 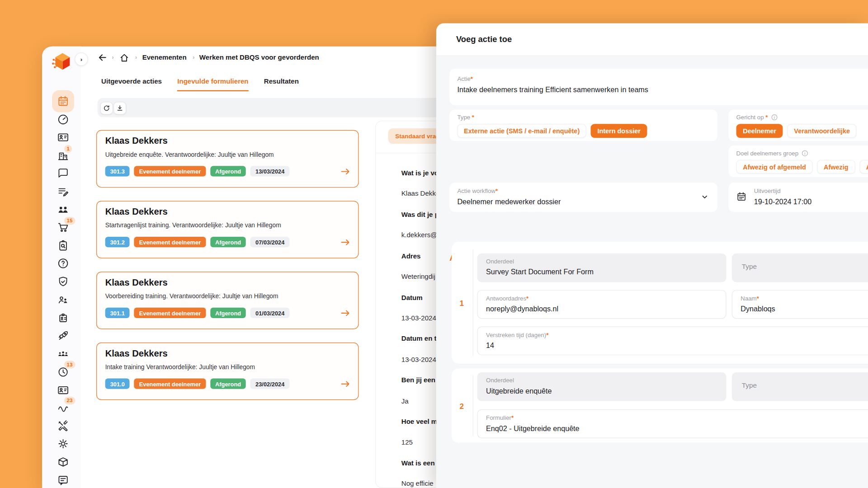 I want to click on sidebar-item-trainers, so click(x=63, y=300).